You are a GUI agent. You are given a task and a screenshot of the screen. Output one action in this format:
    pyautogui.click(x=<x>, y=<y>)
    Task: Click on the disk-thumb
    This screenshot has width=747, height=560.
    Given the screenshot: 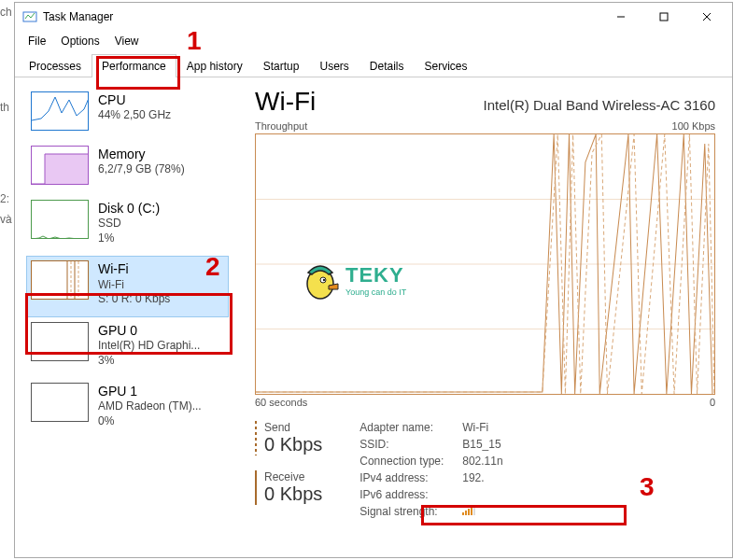 What is the action you would take?
    pyautogui.click(x=60, y=219)
    